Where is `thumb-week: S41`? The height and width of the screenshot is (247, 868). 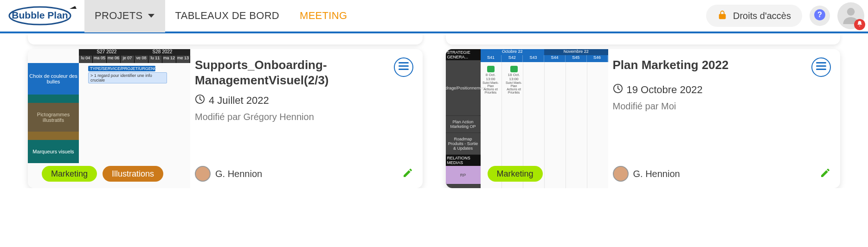
thumb-week: S41 is located at coordinates (491, 58).